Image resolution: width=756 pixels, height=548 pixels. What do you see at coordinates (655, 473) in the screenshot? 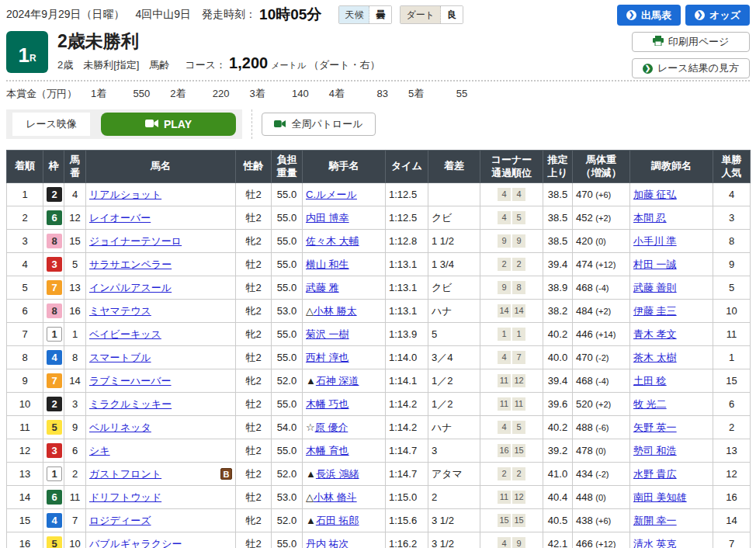
I see `trainer-link: 水野 貴広` at bounding box center [655, 473].